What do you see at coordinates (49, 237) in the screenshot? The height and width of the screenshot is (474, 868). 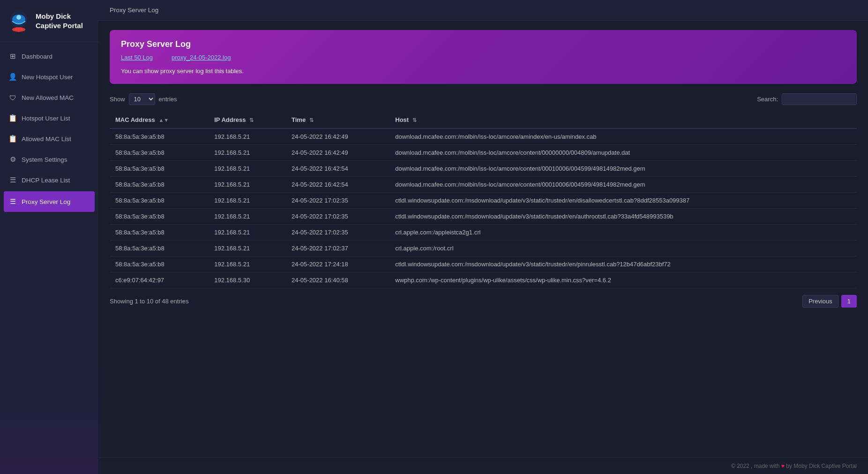 I see `sidebar: Moby Dick Captive Portal ⊞ Dashboard 👤 N…` at bounding box center [49, 237].